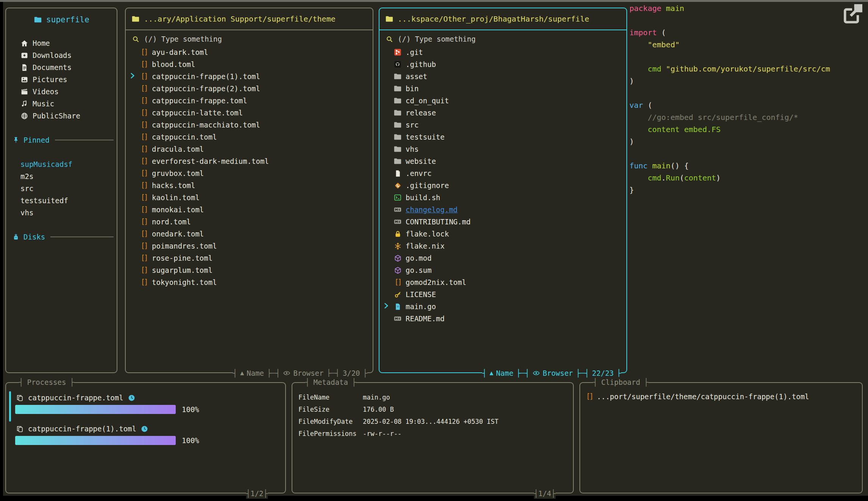  What do you see at coordinates (249, 149) in the screenshot?
I see `file-row: []dracula.toml` at bounding box center [249, 149].